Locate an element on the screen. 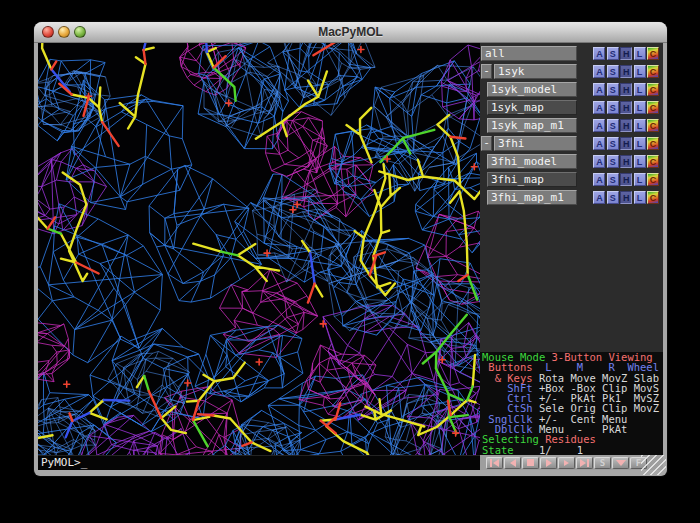 Image resolution: width=700 pixels, height=523 pixels. state-indicator-text: 1/ 1 is located at coordinates (549, 450).